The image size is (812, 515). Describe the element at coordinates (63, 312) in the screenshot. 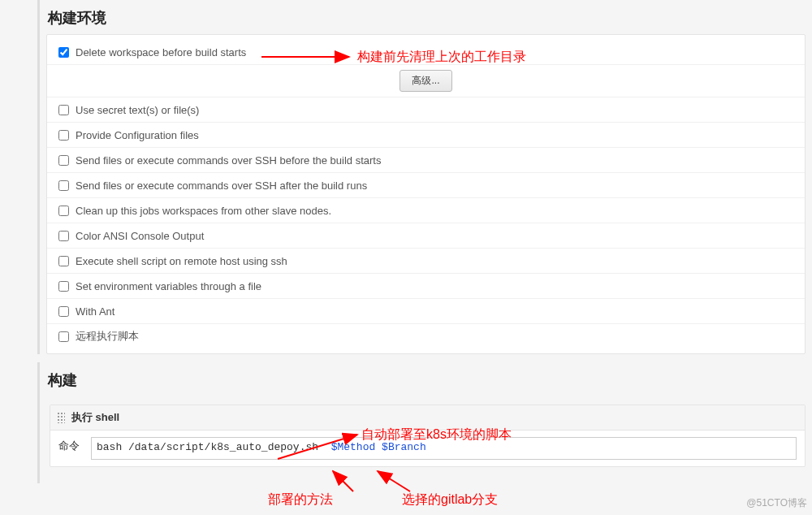

I see `with-ant-checkbox` at that location.